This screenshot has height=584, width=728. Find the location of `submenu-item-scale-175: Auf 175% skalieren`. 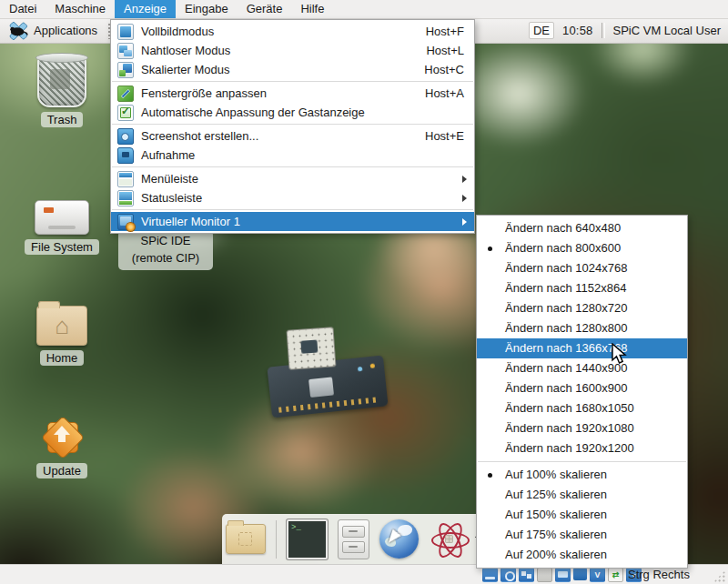

submenu-item-scale-175: Auf 175% skalieren is located at coordinates (582, 535).